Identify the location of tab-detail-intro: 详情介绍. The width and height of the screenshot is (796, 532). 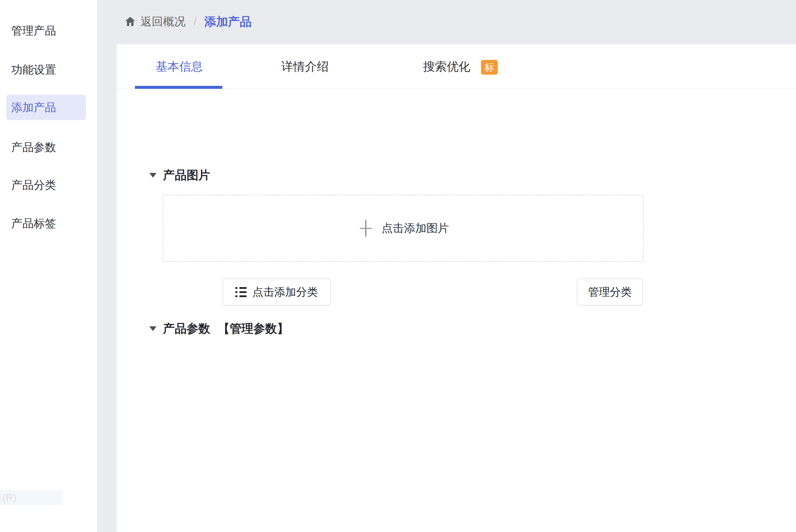
(305, 66).